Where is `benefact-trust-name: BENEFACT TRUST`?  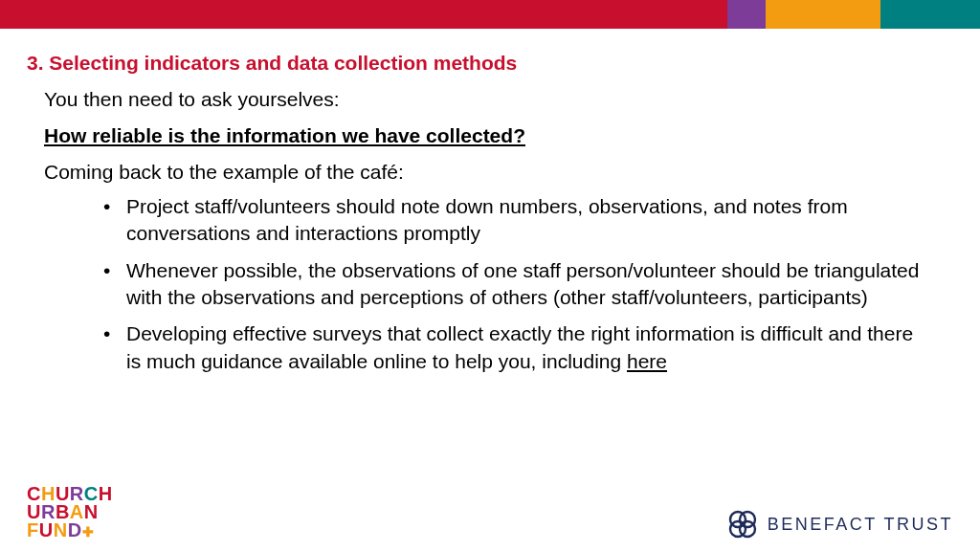
benefact-trust-name: BENEFACT TRUST is located at coordinates (860, 524).